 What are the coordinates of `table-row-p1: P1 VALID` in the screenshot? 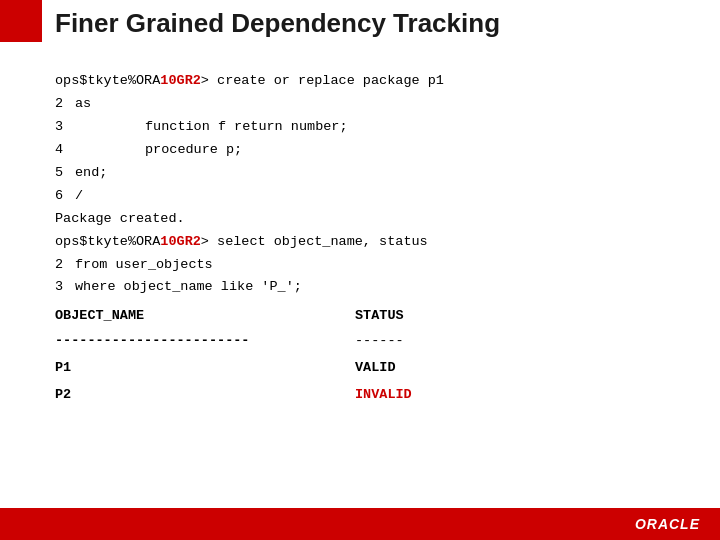 It's located at (372, 368).